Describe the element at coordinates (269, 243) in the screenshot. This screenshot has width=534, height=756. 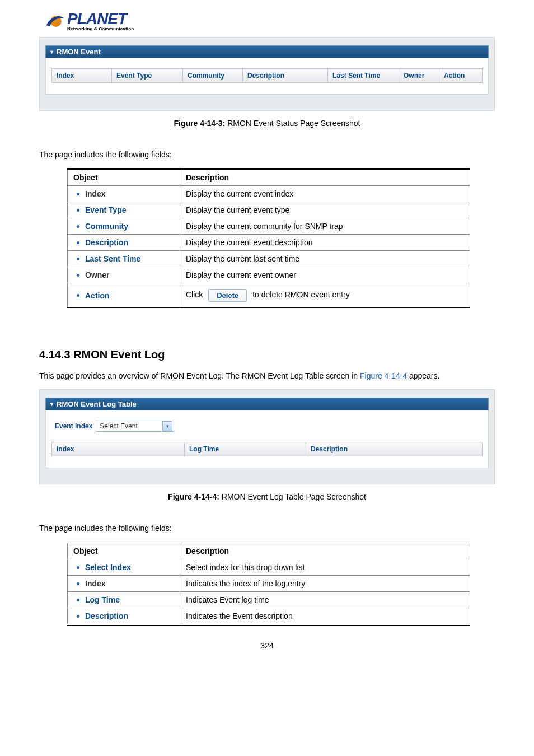
I see `table-row: DescriptionDisplay the current event des…` at that location.